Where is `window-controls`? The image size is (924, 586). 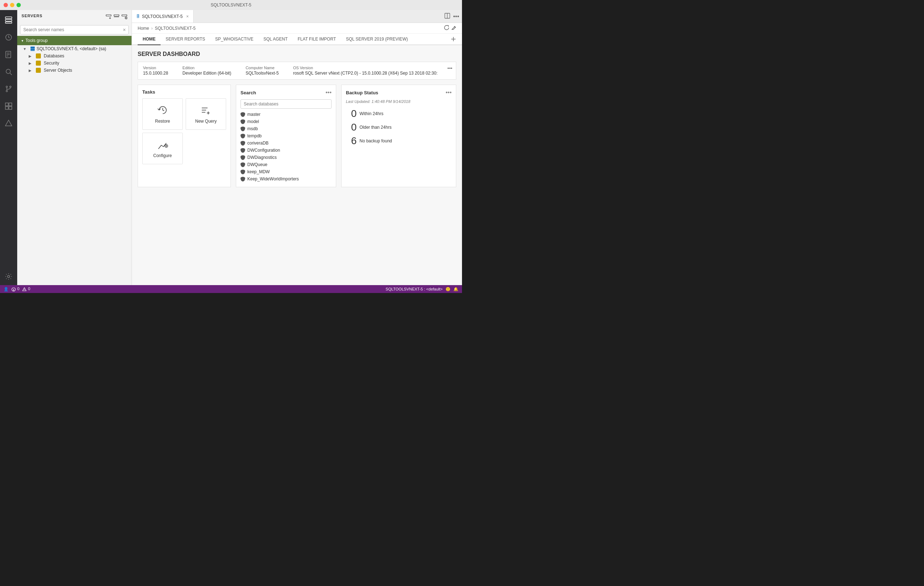
window-controls is located at coordinates (12, 5).